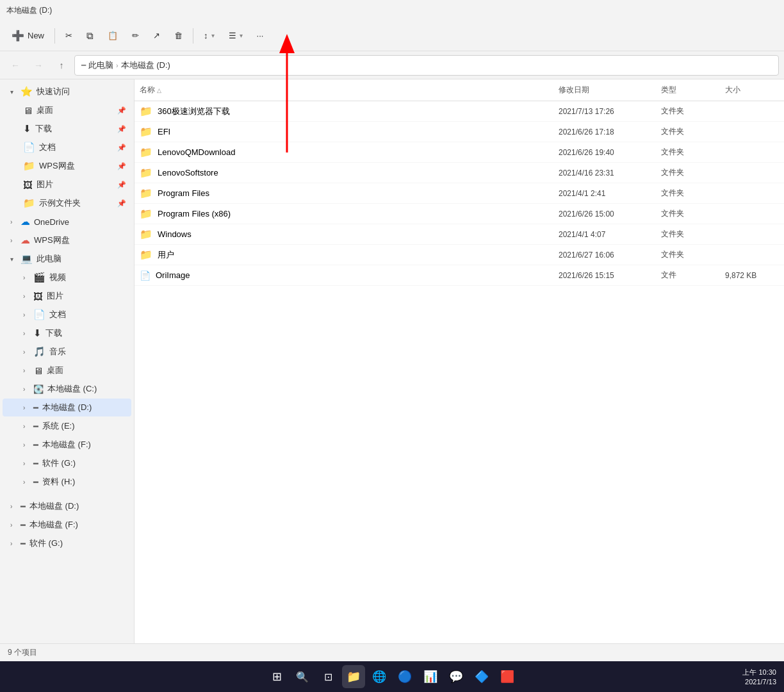 Image resolution: width=784 pixels, height=692 pixels. Describe the element at coordinates (49, 259) in the screenshot. I see `this-pc-label: 此电脑` at that location.